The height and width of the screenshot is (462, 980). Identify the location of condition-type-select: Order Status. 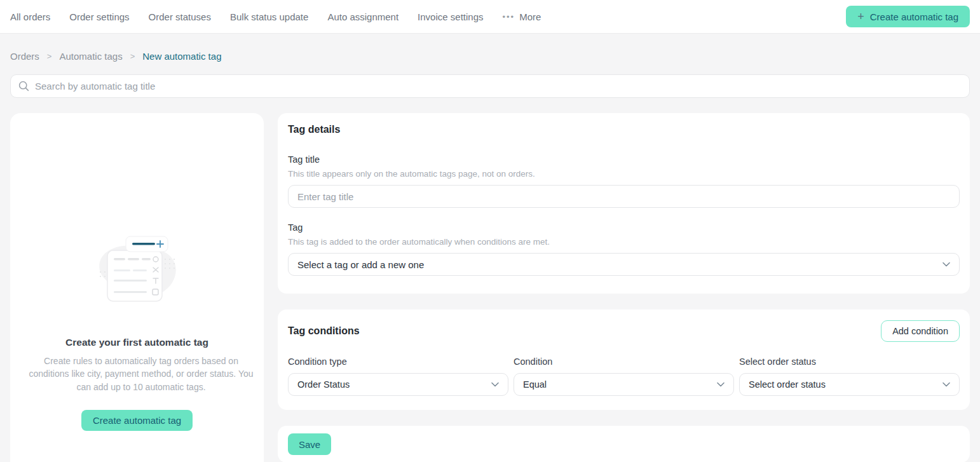
(398, 384).